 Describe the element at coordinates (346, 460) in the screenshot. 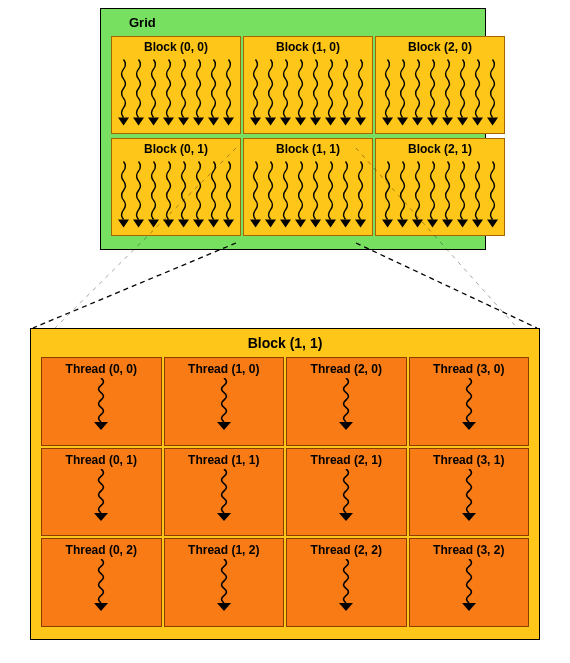

I see `thread-label: Thread (2, 1)` at that location.